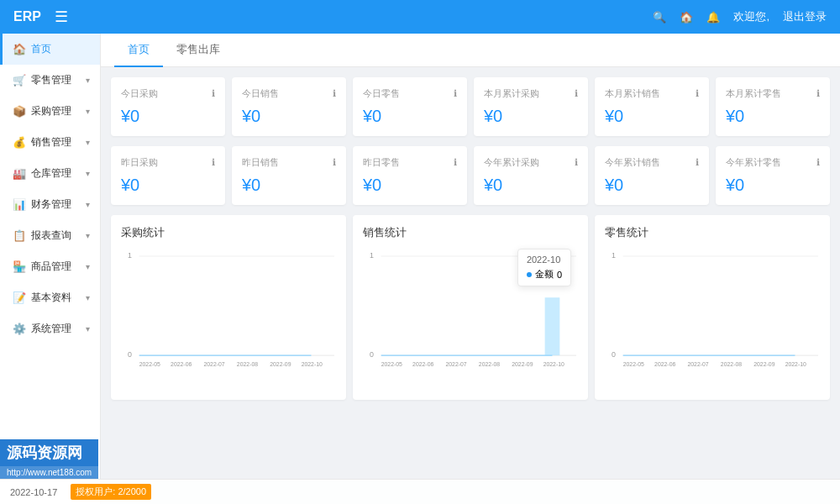 This screenshot has height=504, width=840. What do you see at coordinates (168, 176) in the screenshot?
I see `stat-yest-purchase: 昨日采购 ℹ ¥0` at bounding box center [168, 176].